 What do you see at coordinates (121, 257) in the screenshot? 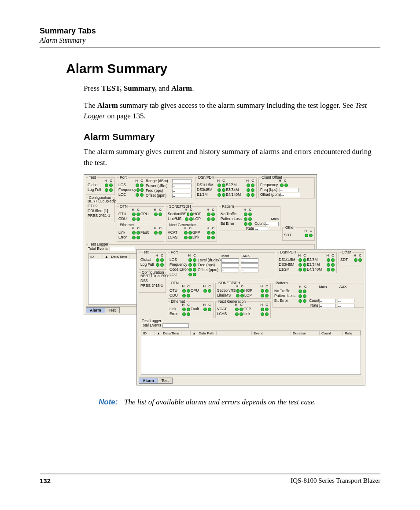
I see `col-datetime: ▲ Date/Time` at bounding box center [121, 257].